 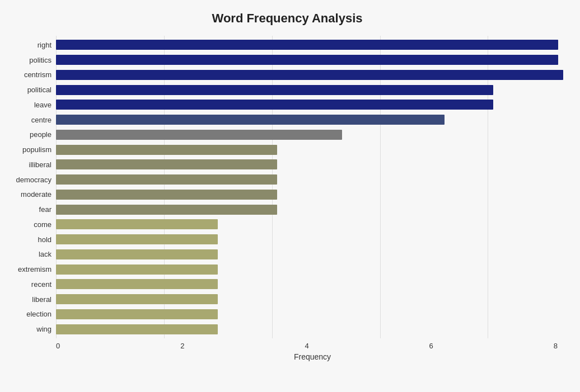 I want to click on y-label: lack, so click(x=45, y=254).